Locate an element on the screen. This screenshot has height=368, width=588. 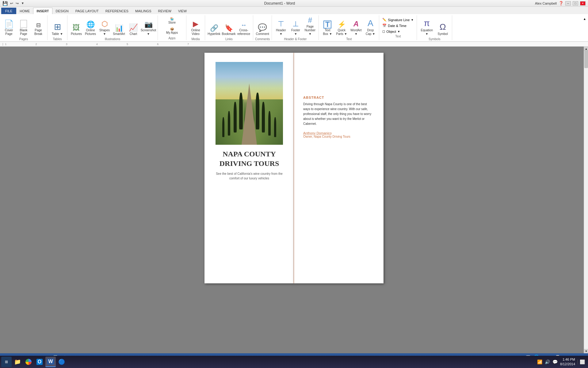
online-video-button: ▶ OnlineVideo is located at coordinates (196, 26).